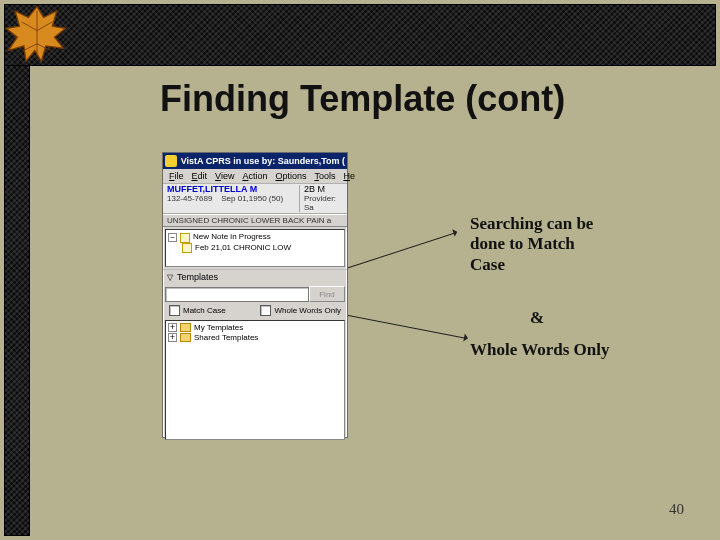 The image size is (720, 540). Describe the element at coordinates (200, 176) in the screenshot. I see `menu-edit: Edit` at that location.